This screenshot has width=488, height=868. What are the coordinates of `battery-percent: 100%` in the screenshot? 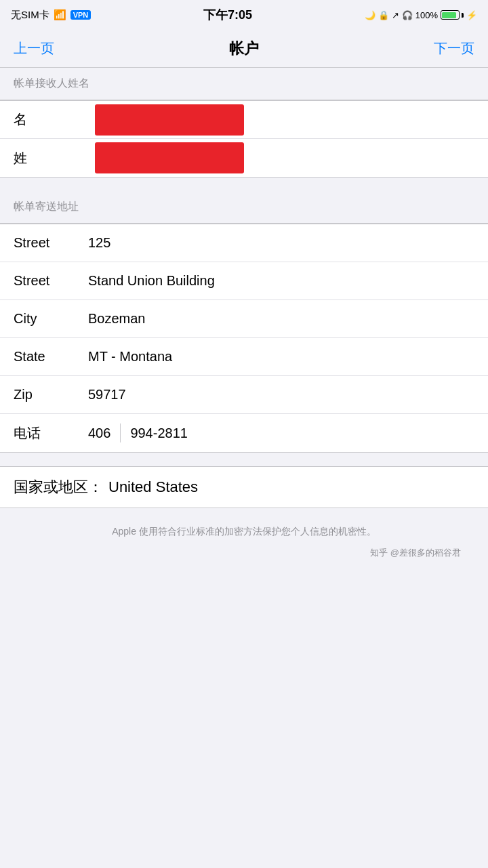 It's located at (427, 15).